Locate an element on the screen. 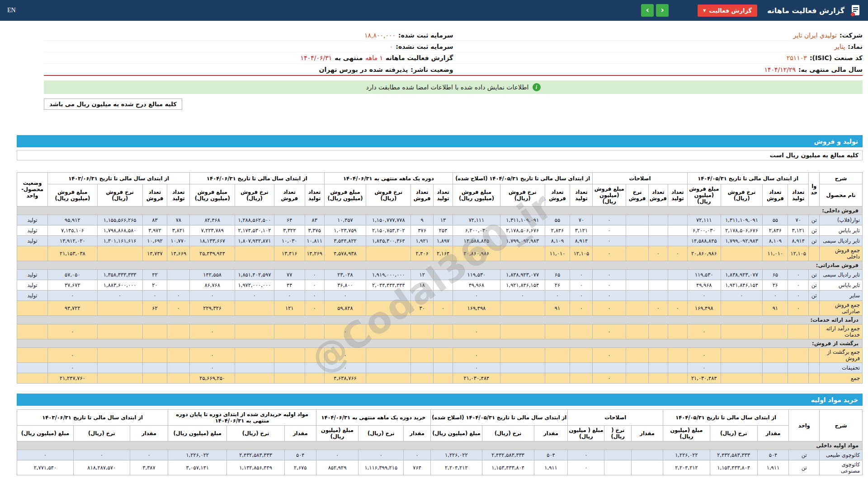  unregistered-capital-row: سرمایه ثبت نشده: ۰ is located at coordinates (249, 47).